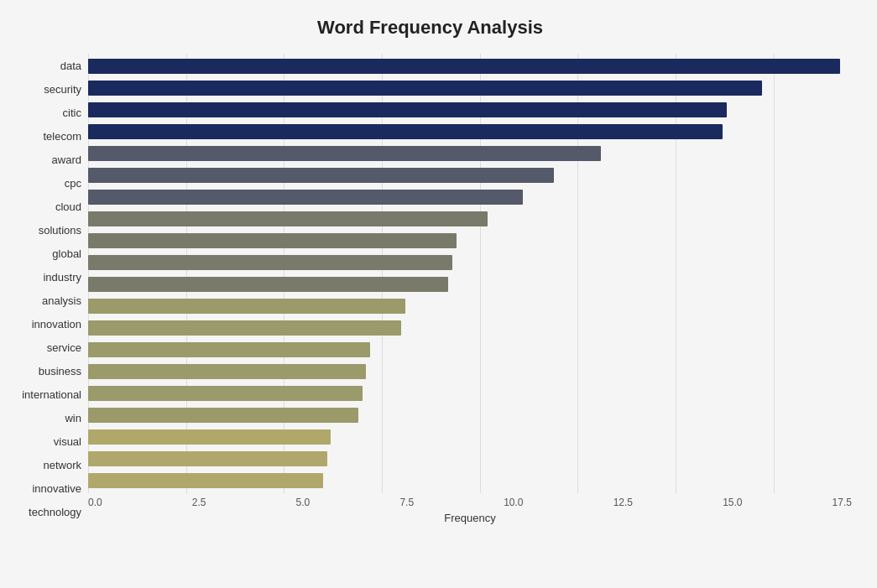 Image resolution: width=877 pixels, height=588 pixels. Describe the element at coordinates (45, 300) in the screenshot. I see `y-label: analysis` at that location.